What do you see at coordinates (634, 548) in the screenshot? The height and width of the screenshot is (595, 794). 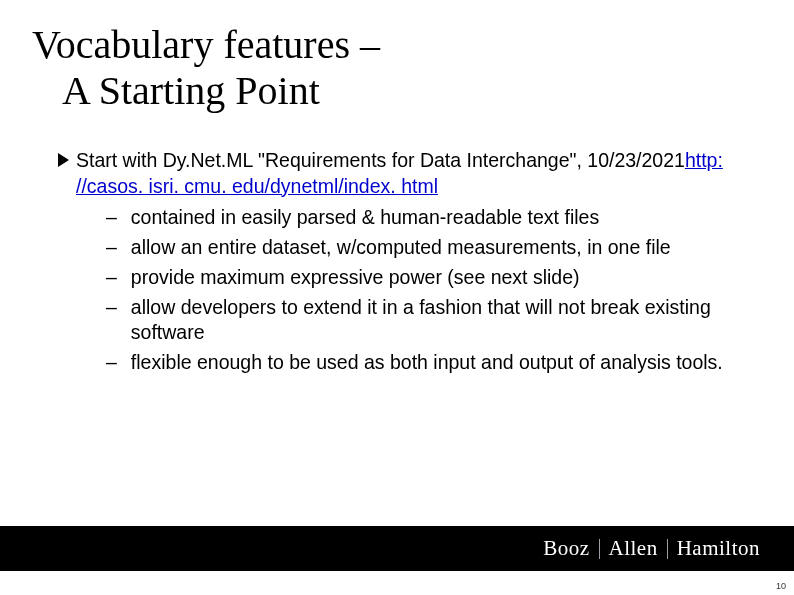 I see `logo-part-2: Allen` at bounding box center [634, 548].